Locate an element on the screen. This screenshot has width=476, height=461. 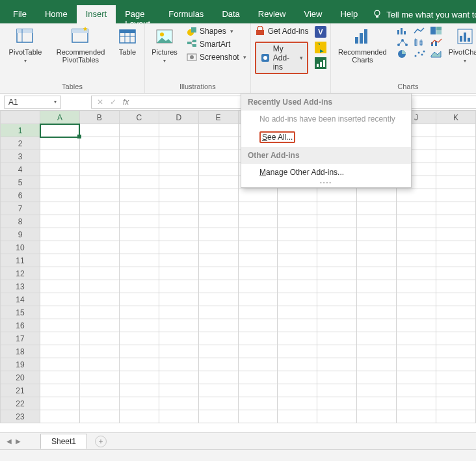
my-addins-button: My Add-ins ▾ is located at coordinates (282, 58).